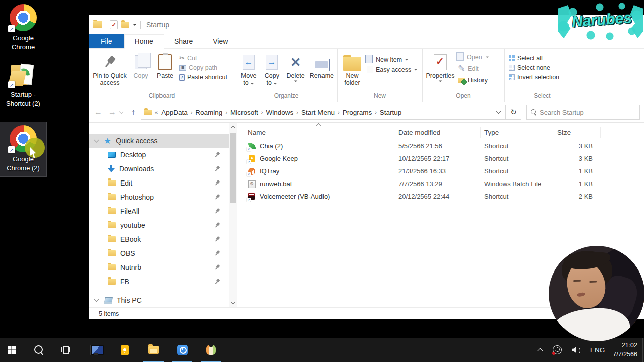 This screenshot has width=644, height=362. I want to click on column-header-type: Type, so click(518, 132).